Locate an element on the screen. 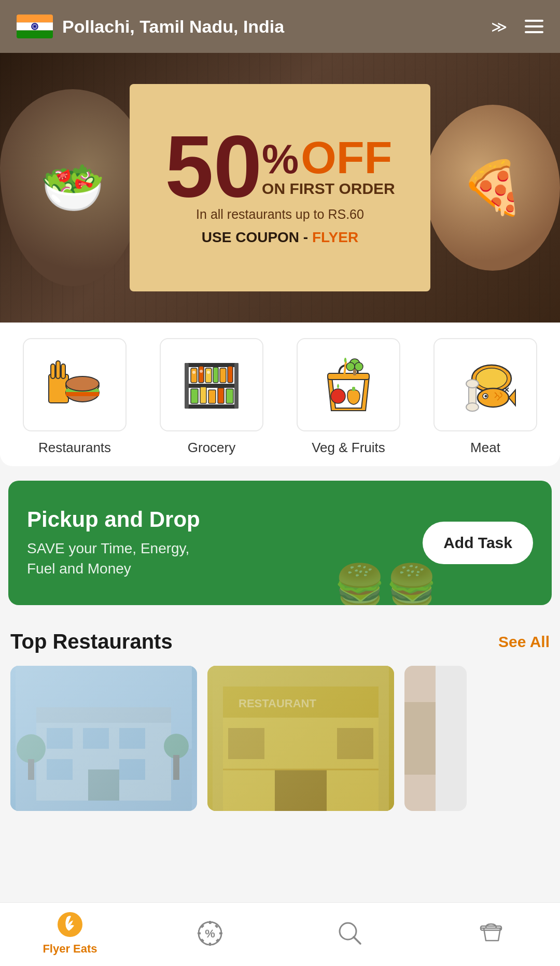 Image resolution: width=560 pixels, height=966 pixels. pickup-text-block: Pickup and Drop SAVE your Time, Energy,F… is located at coordinates (225, 543).